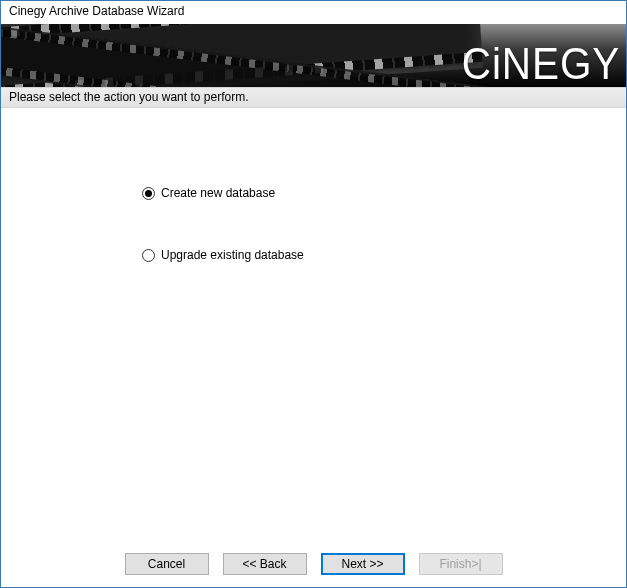  Describe the element at coordinates (265, 564) in the screenshot. I see `back-button: << Back` at that location.